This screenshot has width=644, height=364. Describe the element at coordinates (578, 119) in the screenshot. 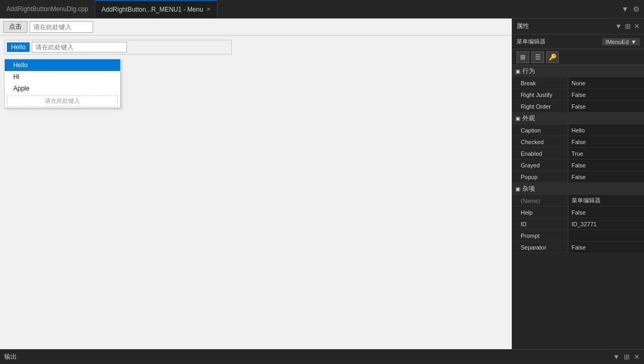

I see `prop-group-appearance: ▣ 外观` at that location.